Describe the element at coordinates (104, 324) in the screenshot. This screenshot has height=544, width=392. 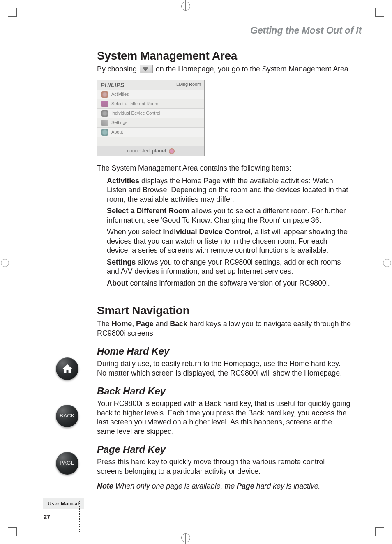
I see `sn-p0: The` at that location.